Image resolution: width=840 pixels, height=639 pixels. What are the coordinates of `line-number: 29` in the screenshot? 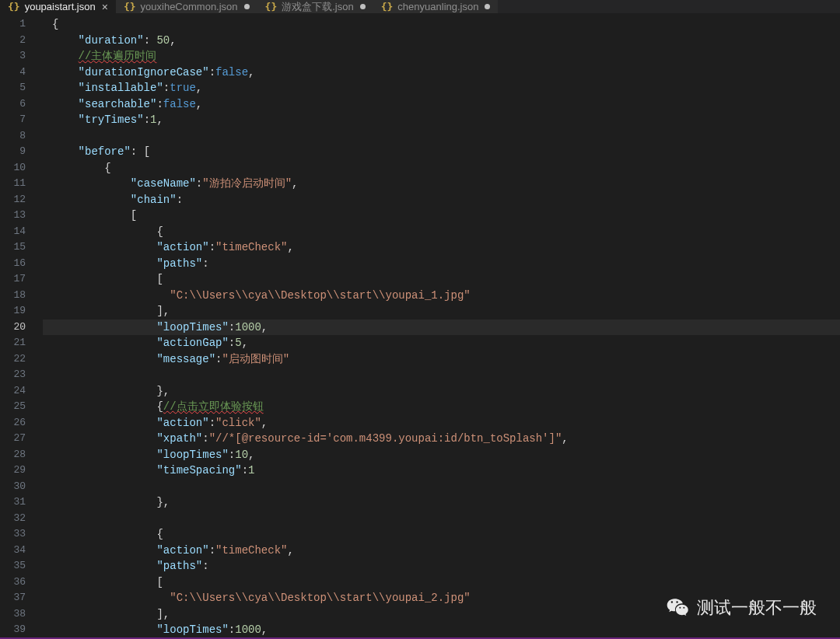 It's located at (22, 471).